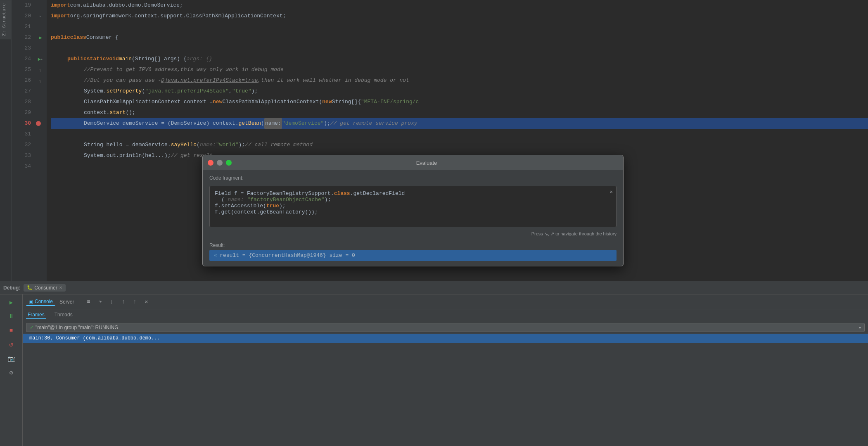  Describe the element at coordinates (6, 140) in the screenshot. I see `structure-panel: Z: Structure` at that location.